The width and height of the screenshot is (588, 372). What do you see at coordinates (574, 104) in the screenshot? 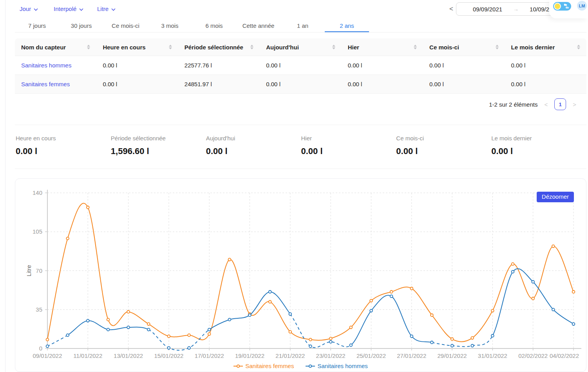
I see `pagination-next-icon: >` at bounding box center [574, 104].